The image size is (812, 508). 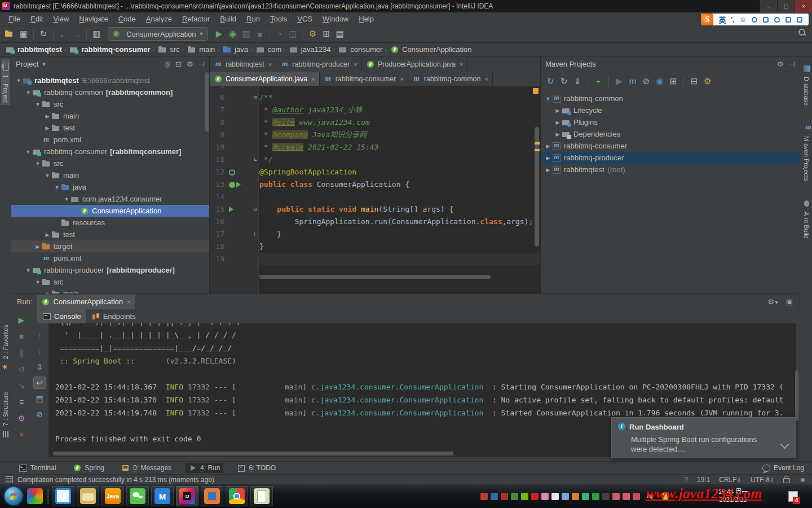 What do you see at coordinates (260, 34) in the screenshot?
I see `stop-icon: ■` at bounding box center [260, 34].